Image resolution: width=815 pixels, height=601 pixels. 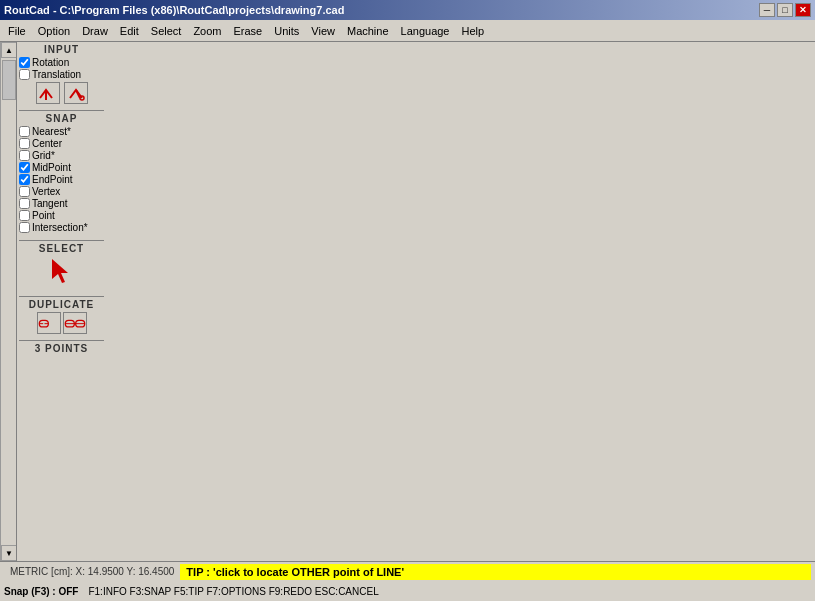 I want to click on threepoints-title: 3 POINTS, so click(x=62, y=348).